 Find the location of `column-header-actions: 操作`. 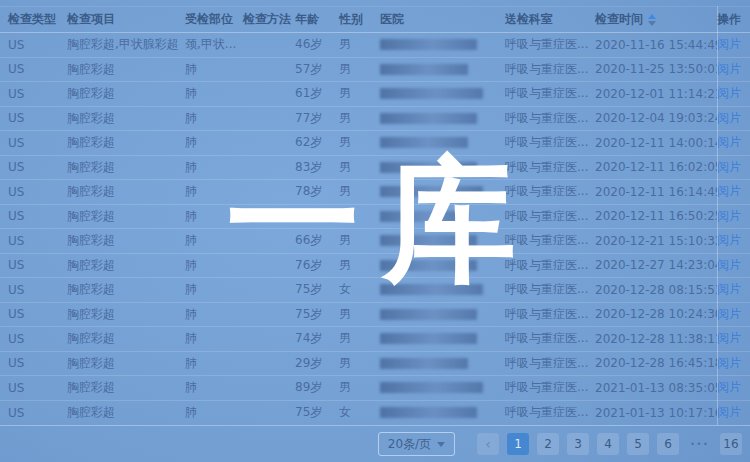

column-header-actions: 操作 is located at coordinates (734, 20).